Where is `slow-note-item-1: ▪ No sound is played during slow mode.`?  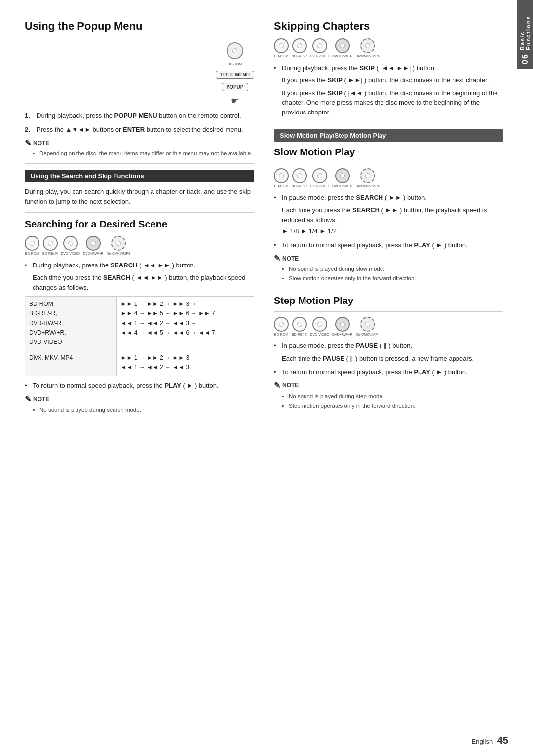
slow-note-item-1: ▪ No sound is played during slow mode. is located at coordinates (389, 269).